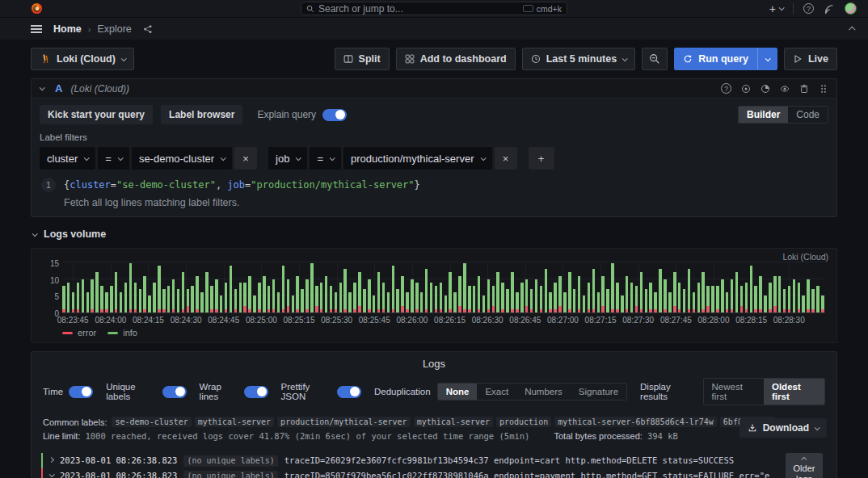 The image size is (868, 478). Describe the element at coordinates (53, 288) in the screenshot. I see `y-axis: 051015` at that location.